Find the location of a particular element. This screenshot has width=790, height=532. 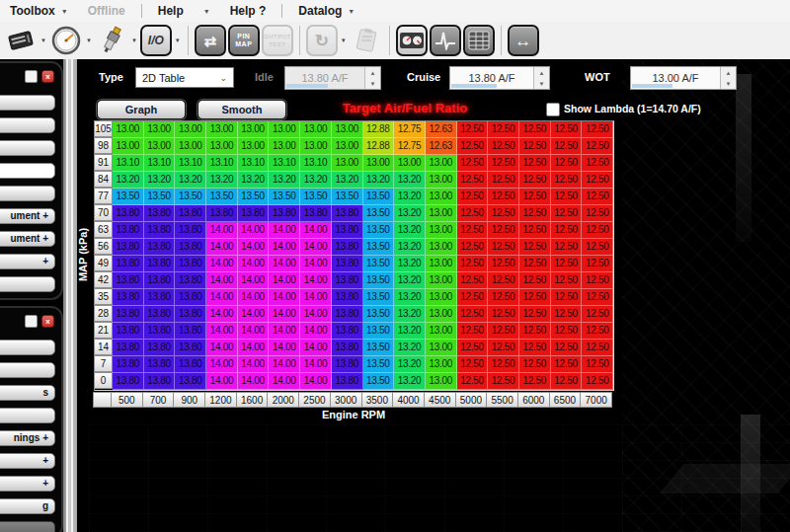

map-row-header: 91 is located at coordinates (103, 162).